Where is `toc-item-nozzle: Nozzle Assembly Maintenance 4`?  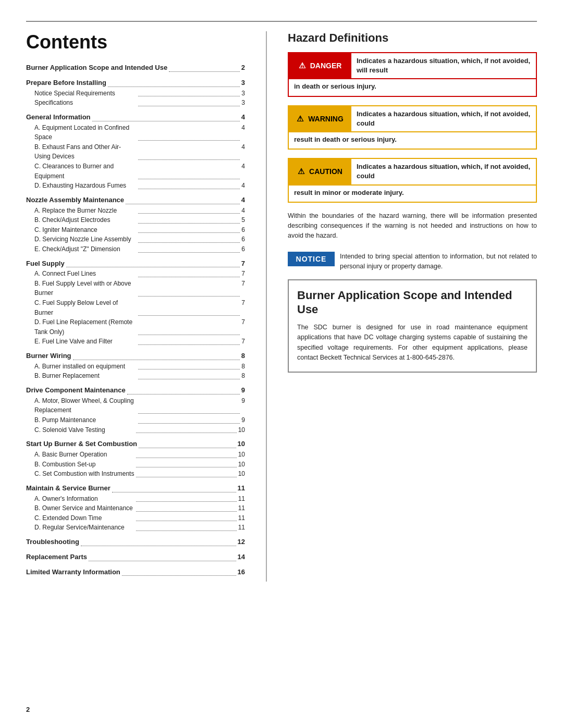
toc-item-nozzle: Nozzle Assembly Maintenance 4 is located at coordinates (136, 200).